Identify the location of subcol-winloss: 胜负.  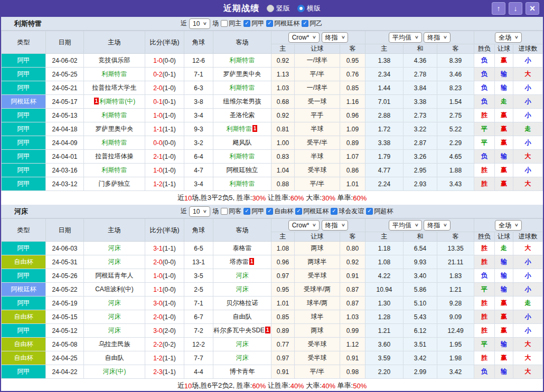
(485, 49).